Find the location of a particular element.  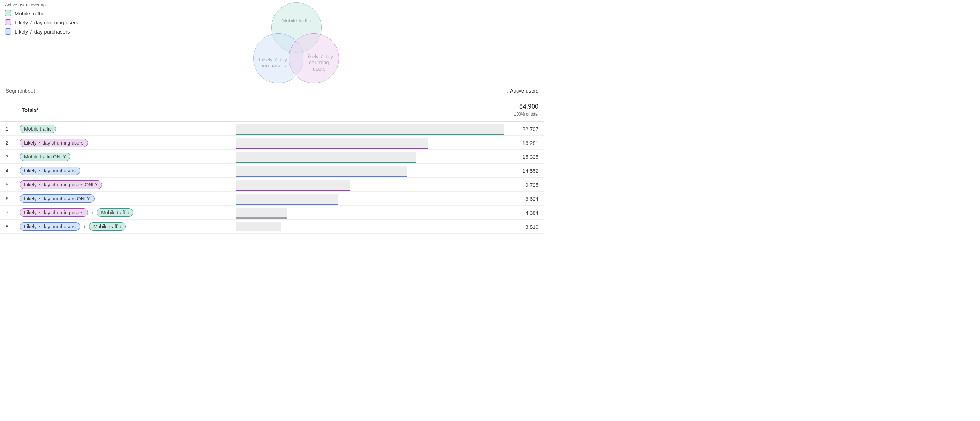

segment-chips: Likely 7-day purchasers ONLY is located at coordinates (128, 199).